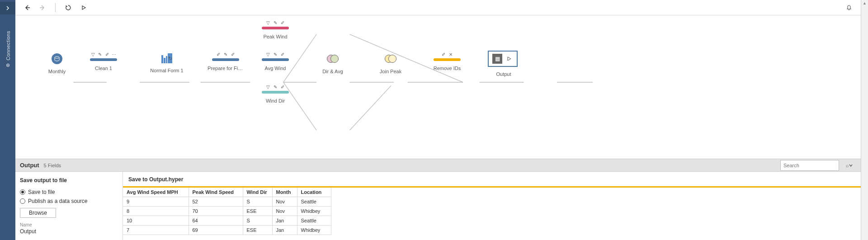  I want to click on table-cell: 9, so click(156, 202).